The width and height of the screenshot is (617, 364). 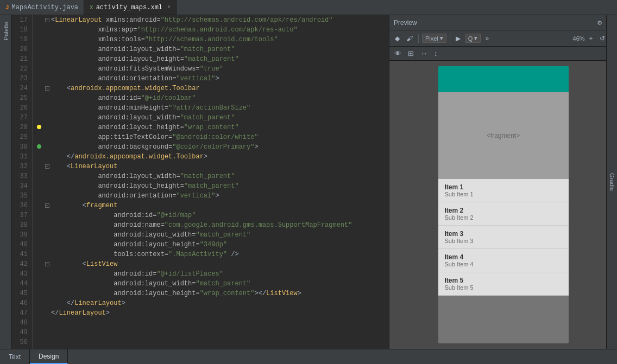 What do you see at coordinates (503, 234) in the screenshot?
I see `list-item-title: Item 3` at bounding box center [503, 234].